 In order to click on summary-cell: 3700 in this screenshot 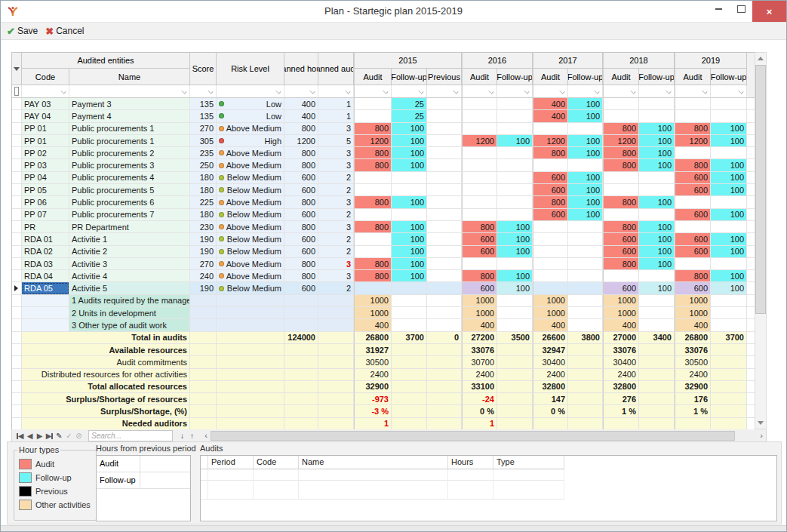, I will do `click(409, 338)`.